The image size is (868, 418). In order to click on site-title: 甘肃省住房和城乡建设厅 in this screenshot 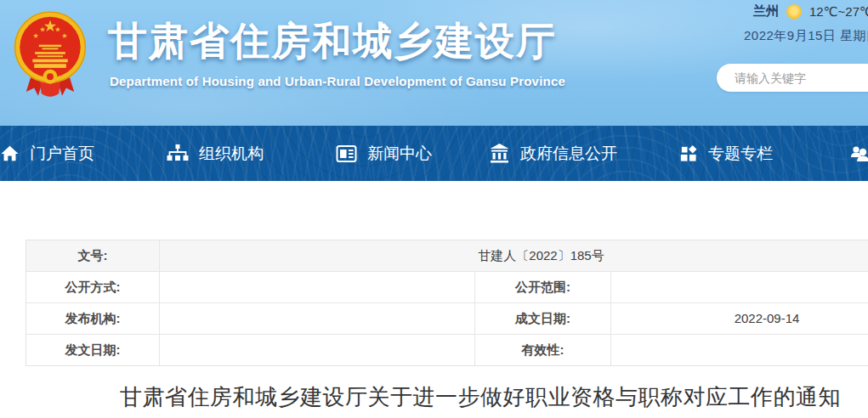, I will do `click(337, 42)`.